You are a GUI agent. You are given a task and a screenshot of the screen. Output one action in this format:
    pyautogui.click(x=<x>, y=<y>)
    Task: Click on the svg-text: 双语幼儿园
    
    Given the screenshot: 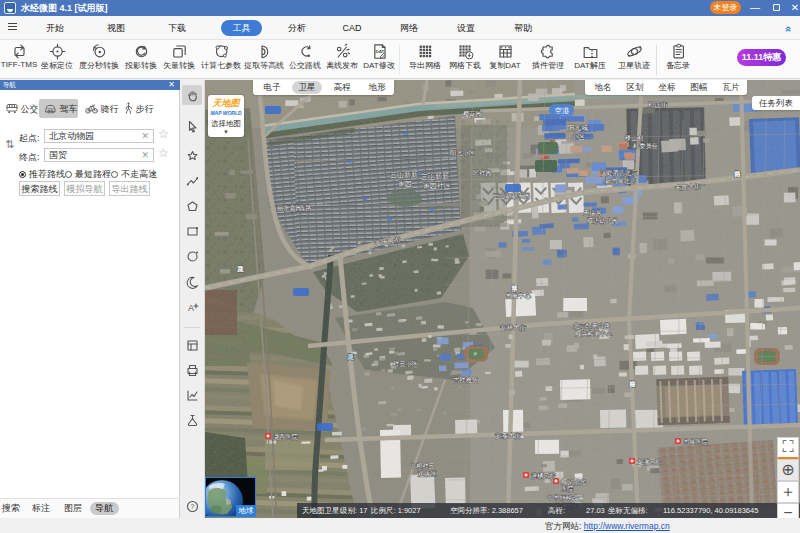 What is the action you would take?
    pyautogui.click(x=602, y=221)
    